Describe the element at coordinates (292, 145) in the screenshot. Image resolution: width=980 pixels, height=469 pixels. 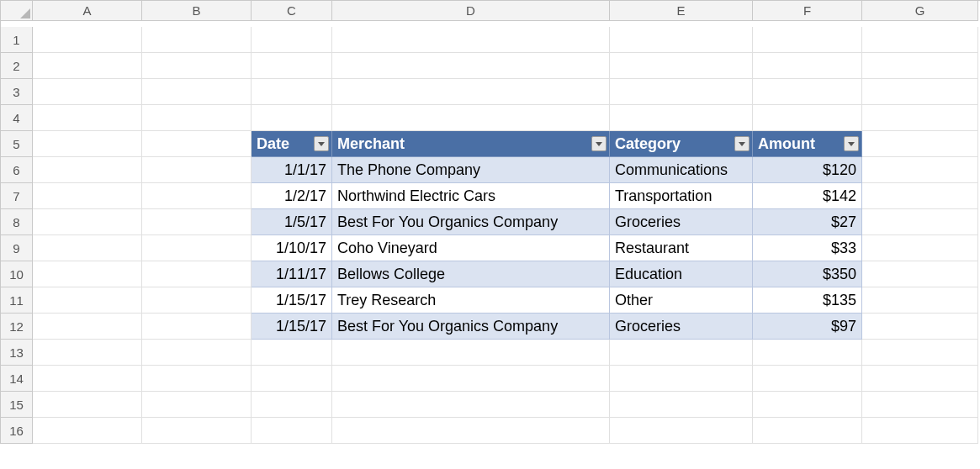
I see `table-header-date: Date` at that location.